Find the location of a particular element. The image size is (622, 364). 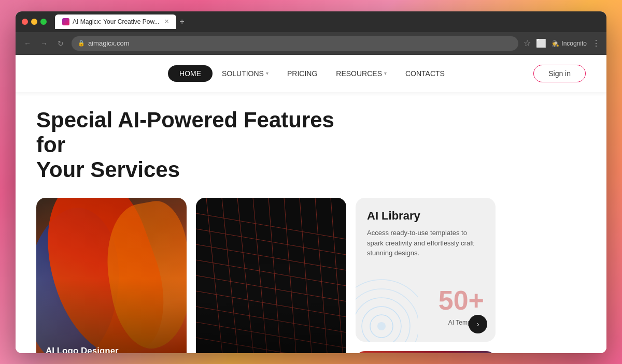

title-line-2: Your Services is located at coordinates (108, 170).